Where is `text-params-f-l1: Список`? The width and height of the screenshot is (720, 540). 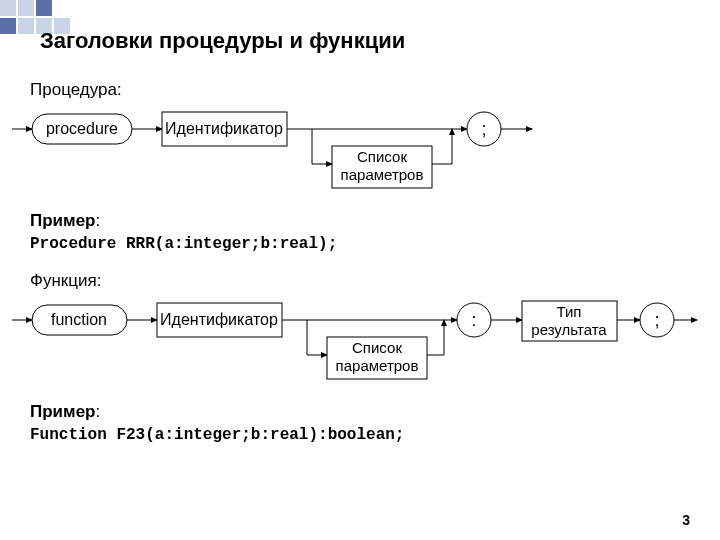
text-params-f-l1: Список is located at coordinates (377, 348).